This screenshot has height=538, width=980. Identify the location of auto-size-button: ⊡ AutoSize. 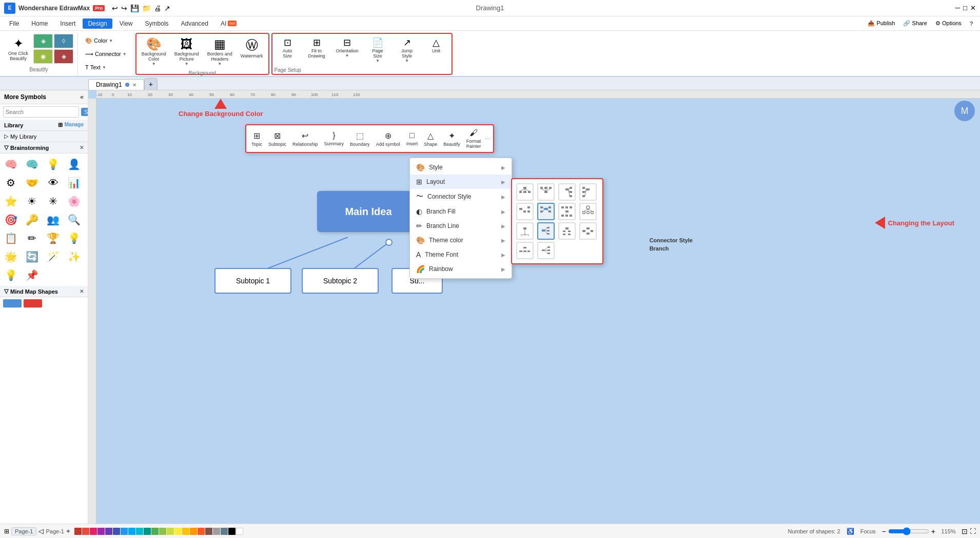
(287, 50).